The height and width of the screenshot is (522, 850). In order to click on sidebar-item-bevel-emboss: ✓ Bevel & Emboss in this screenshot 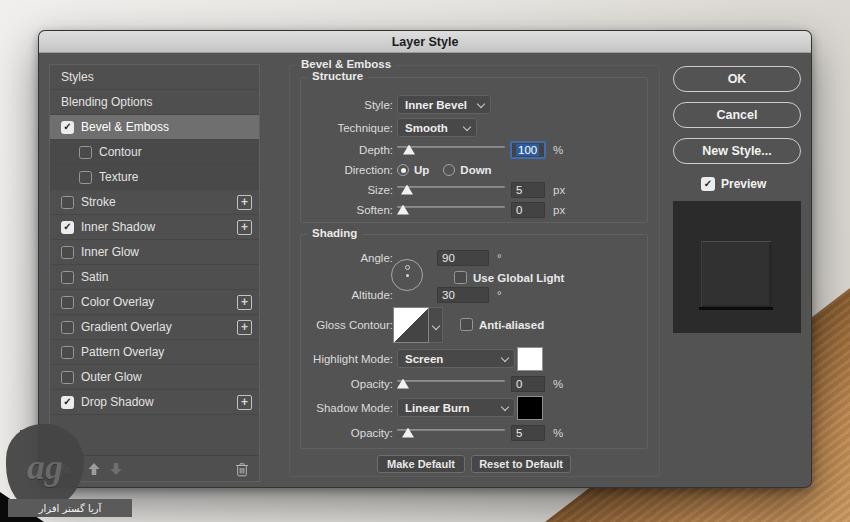, I will do `click(154, 128)`.